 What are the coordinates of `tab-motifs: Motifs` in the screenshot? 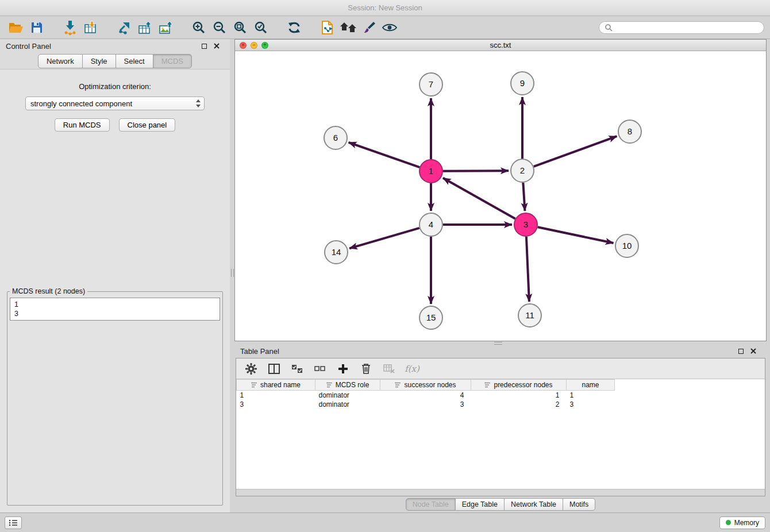 It's located at (579, 504).